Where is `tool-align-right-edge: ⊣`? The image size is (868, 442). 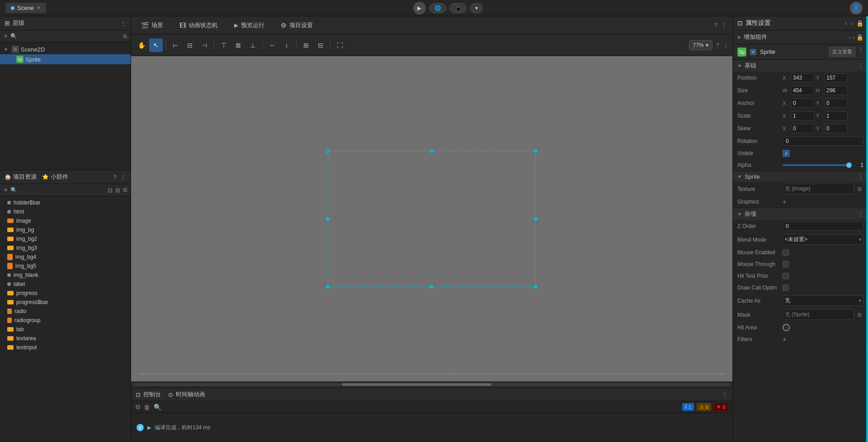 tool-align-right-edge: ⊣ is located at coordinates (204, 45).